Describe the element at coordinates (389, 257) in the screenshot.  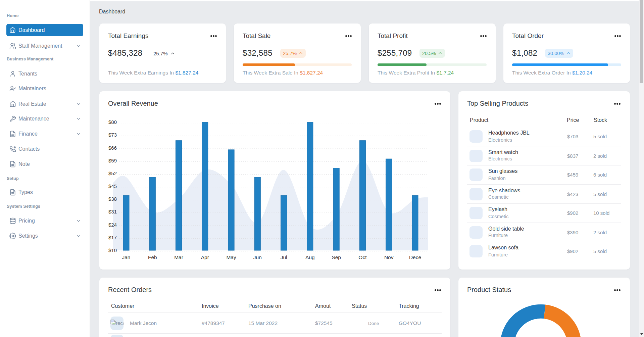
I see `svg-text: Nov` at that location.